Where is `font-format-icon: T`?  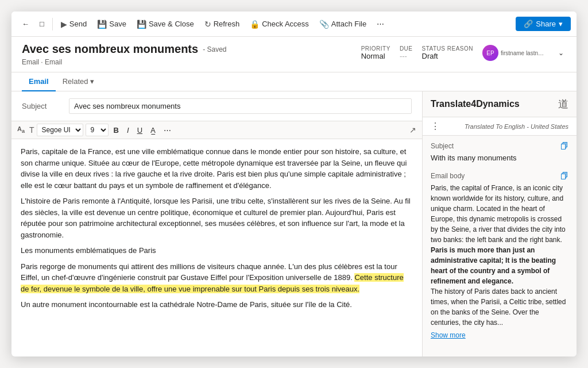 font-format-icon: T is located at coordinates (32, 130).